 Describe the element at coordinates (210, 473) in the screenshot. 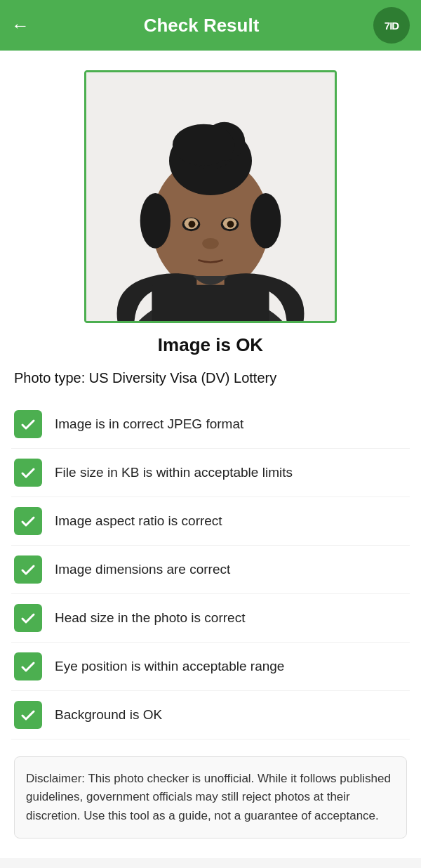

I see `check-item: File size in KB is within acceptable lim…` at that location.